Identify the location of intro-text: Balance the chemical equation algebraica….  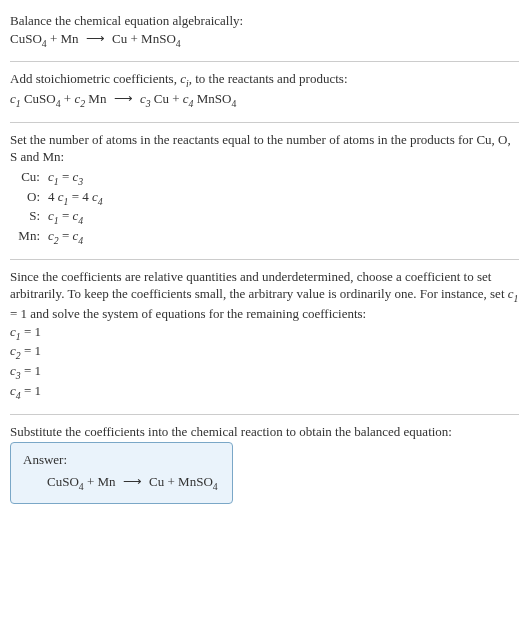
(264, 21).